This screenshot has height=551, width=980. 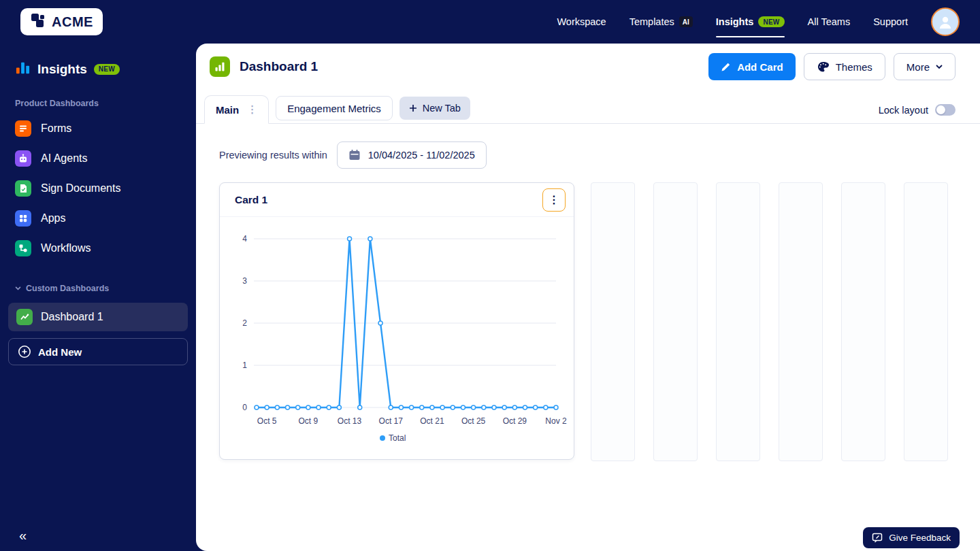 What do you see at coordinates (98, 248) in the screenshot?
I see `sidebar-item-workflows: Workflows` at bounding box center [98, 248].